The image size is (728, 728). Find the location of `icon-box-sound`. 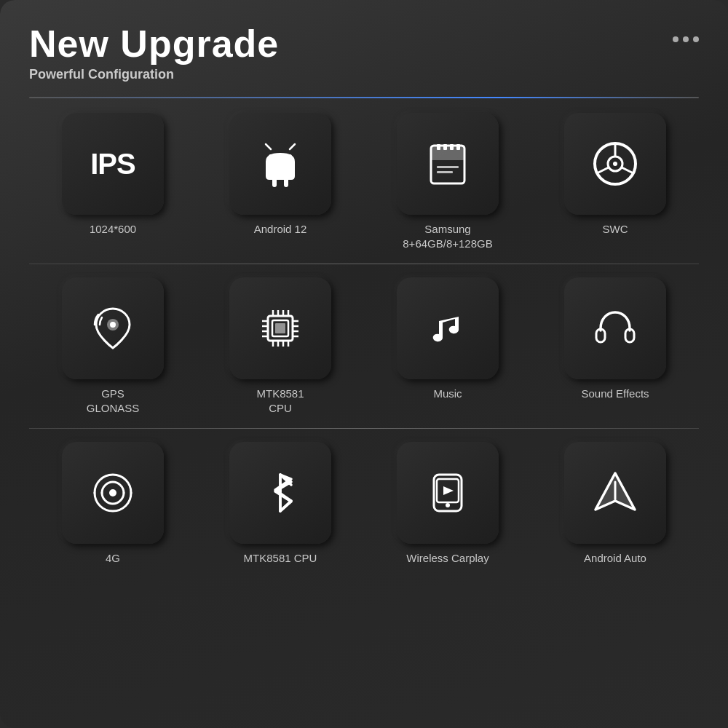

icon-box-sound is located at coordinates (615, 328).